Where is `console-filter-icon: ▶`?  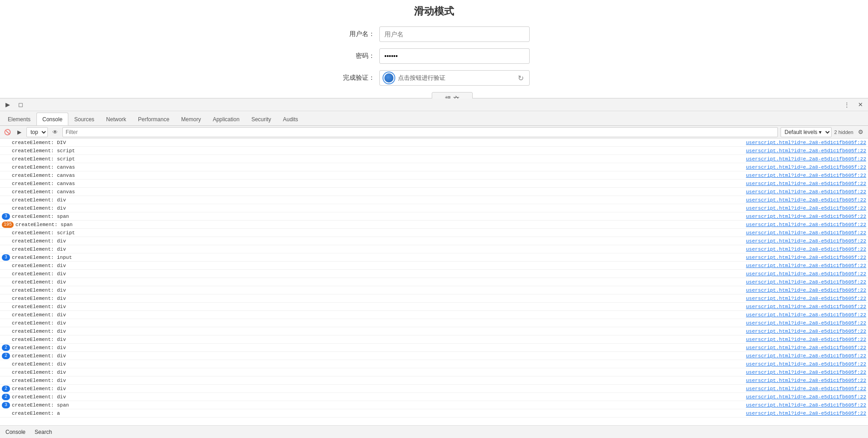 console-filter-icon: ▶ is located at coordinates (19, 132).